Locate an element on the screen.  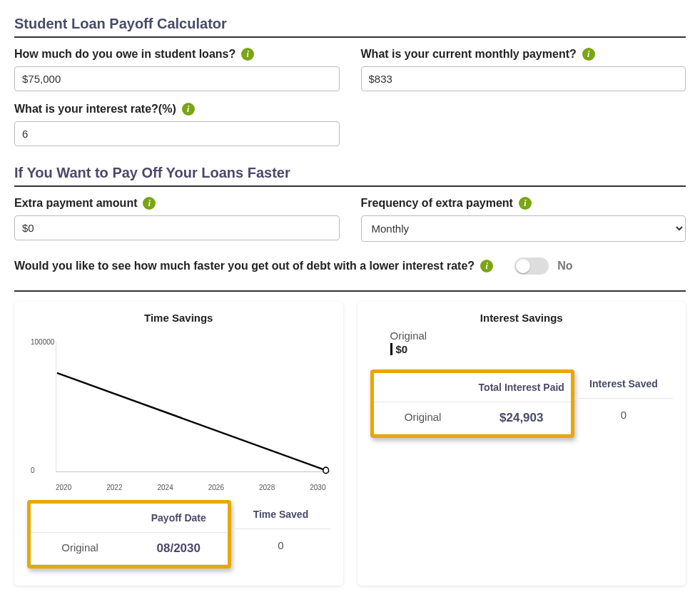
section1-title: Student Loan Payoff Calculator is located at coordinates (350, 27).